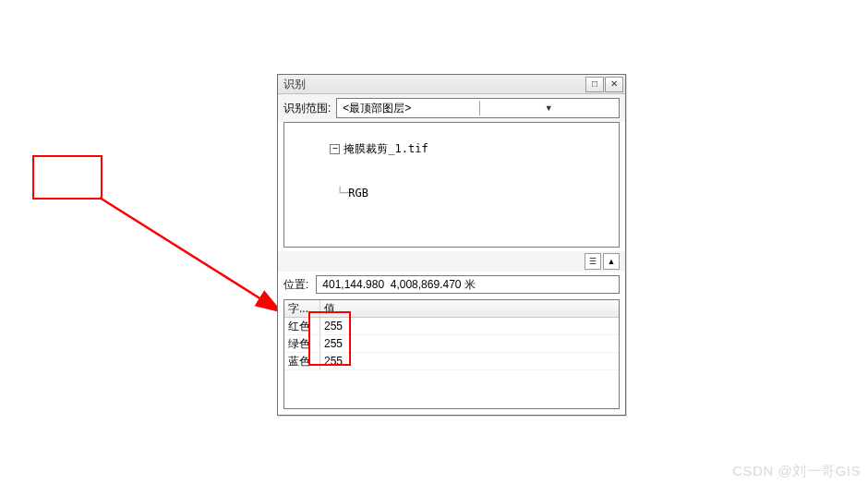  I want to click on tree-child-row: └─RGB, so click(452, 193).